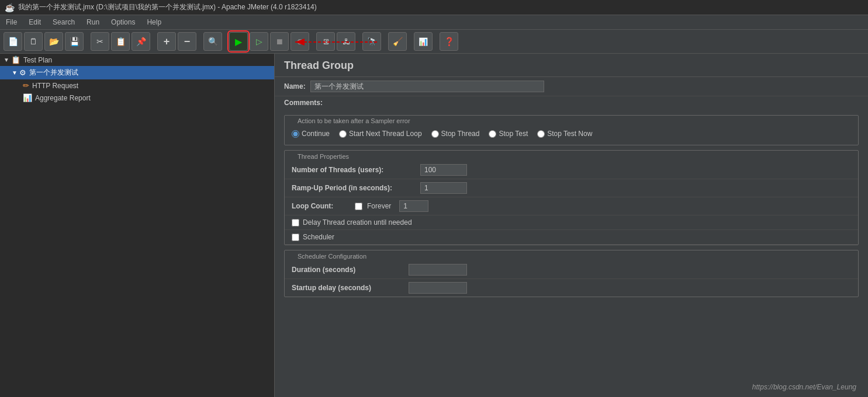 Image resolution: width=868 pixels, height=397 pixels. Describe the element at coordinates (141, 41) in the screenshot. I see `paste-button: 📌` at that location.